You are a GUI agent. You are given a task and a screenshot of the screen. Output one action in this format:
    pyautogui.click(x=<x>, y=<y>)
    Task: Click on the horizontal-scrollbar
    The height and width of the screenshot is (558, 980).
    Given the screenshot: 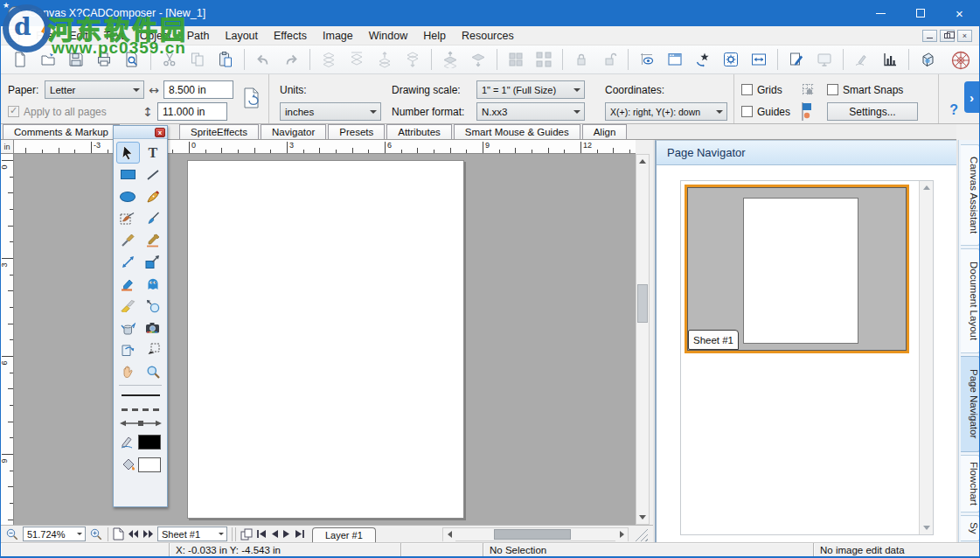 What is the action you would take?
    pyautogui.click(x=535, y=534)
    